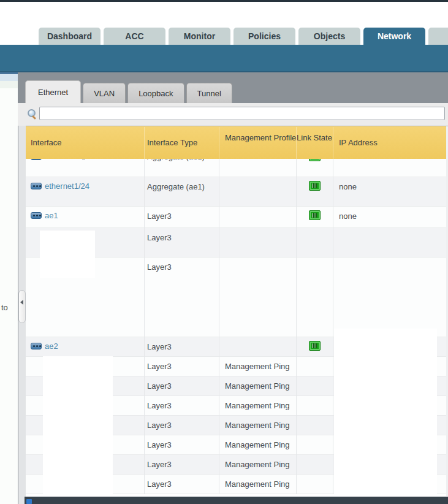 The height and width of the screenshot is (504, 448). I want to click on table-row: ae1 Layer3 none, so click(237, 217).